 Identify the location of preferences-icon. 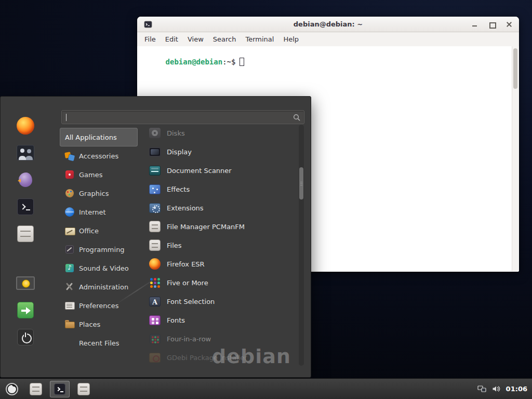
(70, 305).